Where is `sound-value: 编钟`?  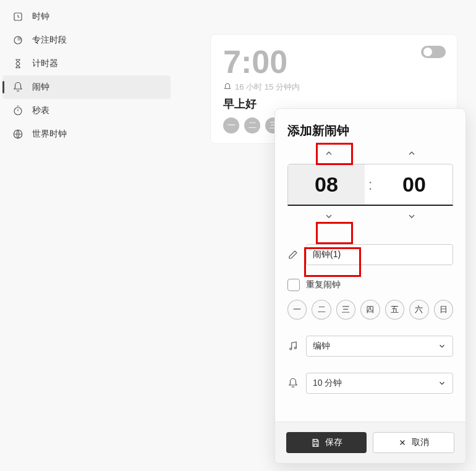
sound-value: 编钟 is located at coordinates (321, 346).